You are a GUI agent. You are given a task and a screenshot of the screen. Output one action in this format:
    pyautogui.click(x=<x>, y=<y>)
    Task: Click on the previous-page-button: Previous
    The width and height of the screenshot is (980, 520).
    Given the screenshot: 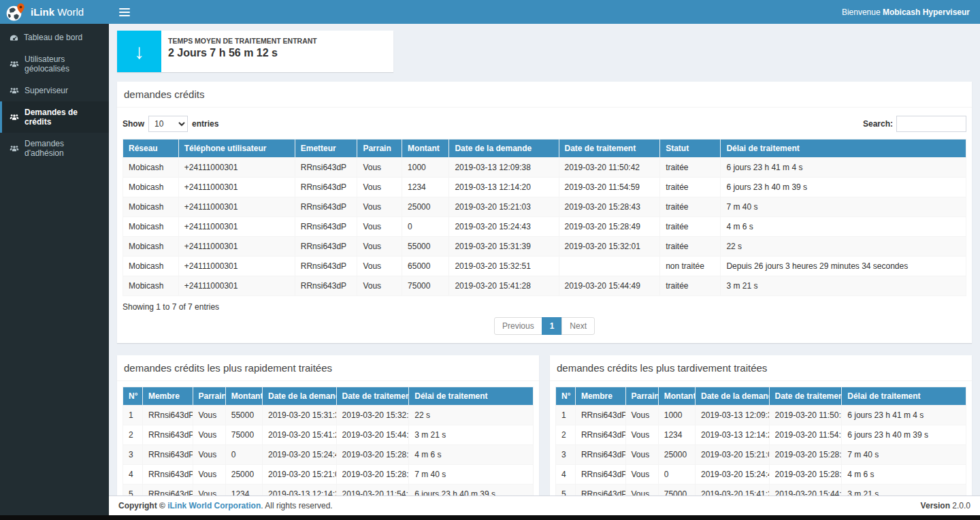 What is the action you would take?
    pyautogui.click(x=519, y=326)
    